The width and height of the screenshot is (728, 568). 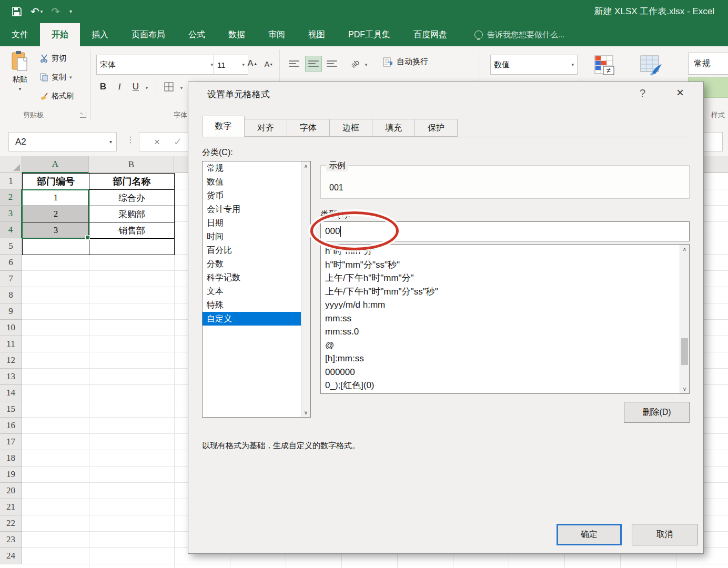 I want to click on underline-button: U, so click(x=136, y=87).